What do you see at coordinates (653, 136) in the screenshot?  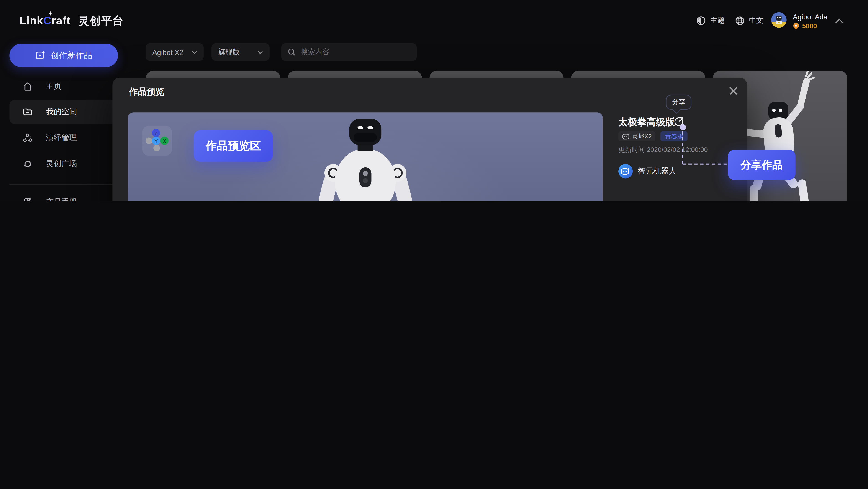 I see `work-badges: 灵犀X2 青春版` at bounding box center [653, 136].